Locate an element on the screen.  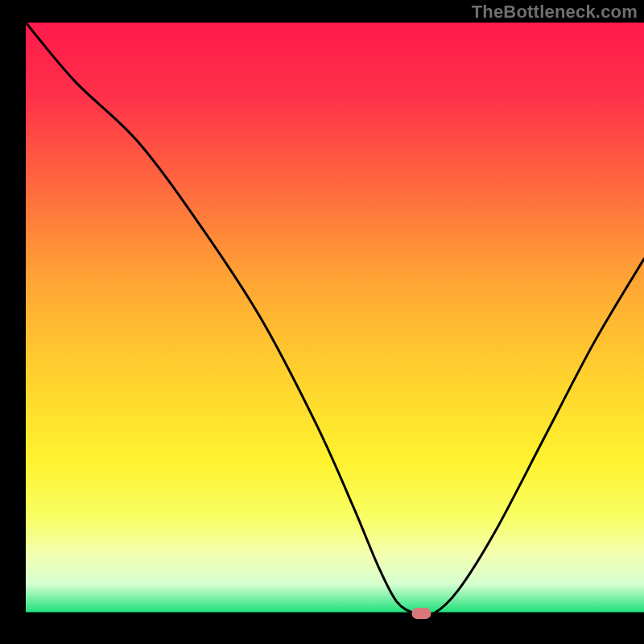
optimal-point-marker is located at coordinates (422, 613).